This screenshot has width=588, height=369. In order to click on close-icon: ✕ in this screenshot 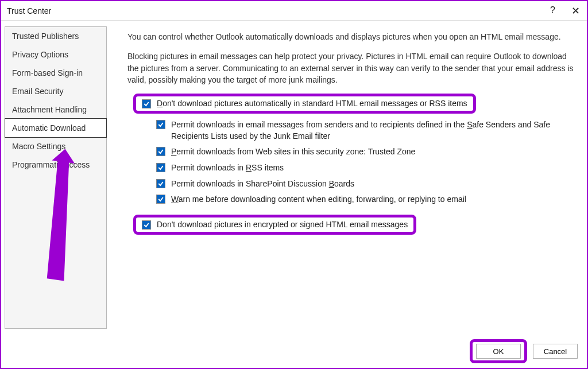, I will do `click(575, 11)`.